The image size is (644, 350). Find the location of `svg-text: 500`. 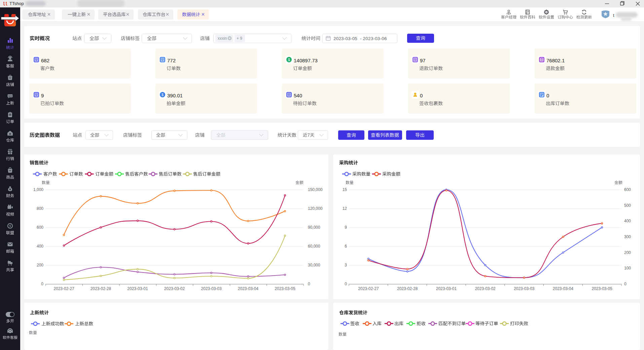

svg-text: 500 is located at coordinates (628, 205).